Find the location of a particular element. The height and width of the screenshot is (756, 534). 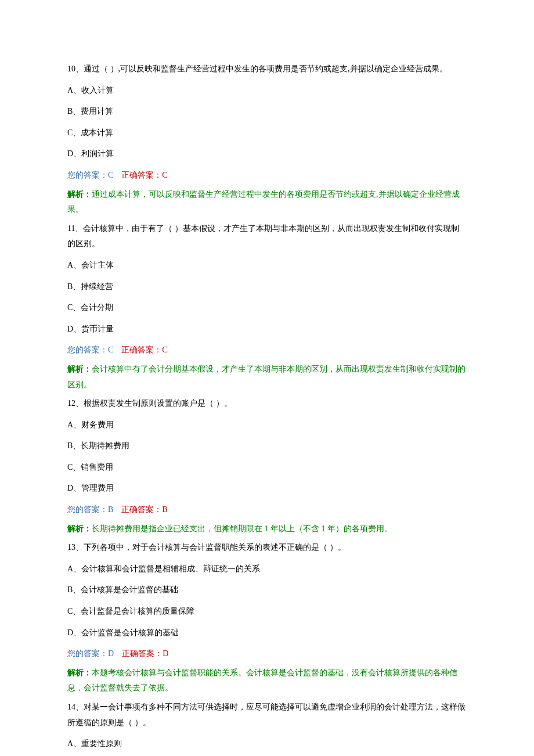

question-block: 12、根据权责发生制原则设置的账户是（ ）。 A、财务费用 B、长期待摊费用 C… is located at coordinates (267, 466).